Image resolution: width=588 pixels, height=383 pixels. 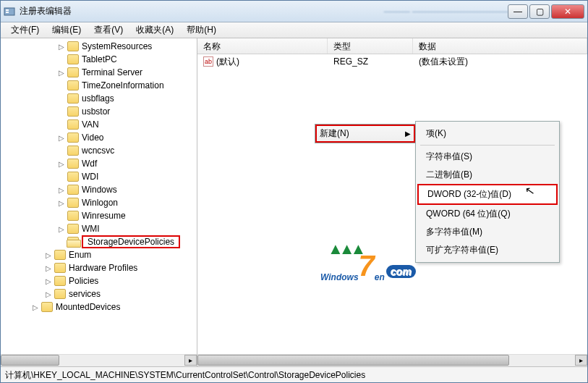 I want to click on tree-label: Winresume, so click(x=104, y=216).